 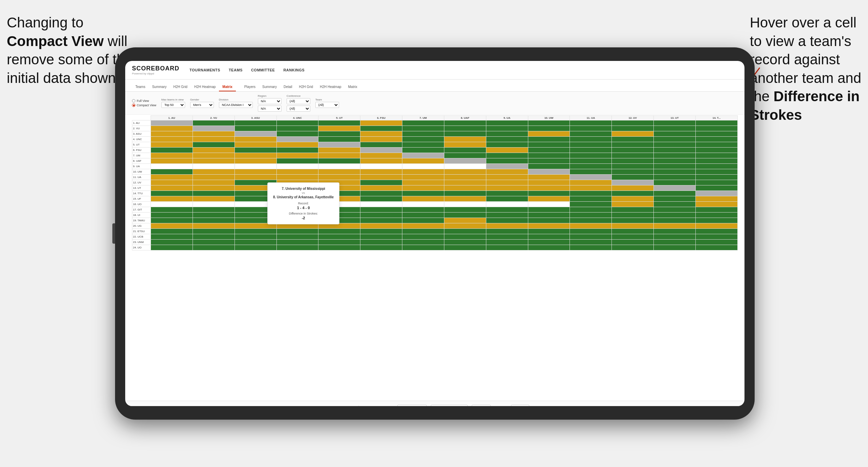 What do you see at coordinates (202, 105) in the screenshot?
I see `gender-select: Men's` at bounding box center [202, 105].